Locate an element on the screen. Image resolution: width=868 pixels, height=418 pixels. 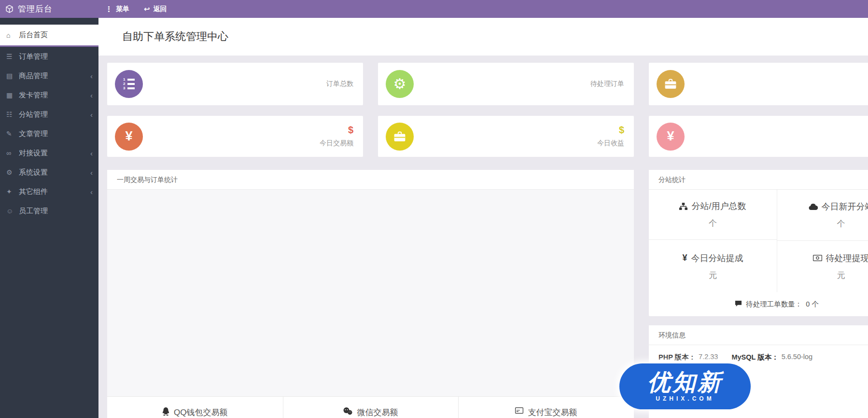
sidebar-item-orders: ☰ 订单管理 is located at coordinates (49, 56).